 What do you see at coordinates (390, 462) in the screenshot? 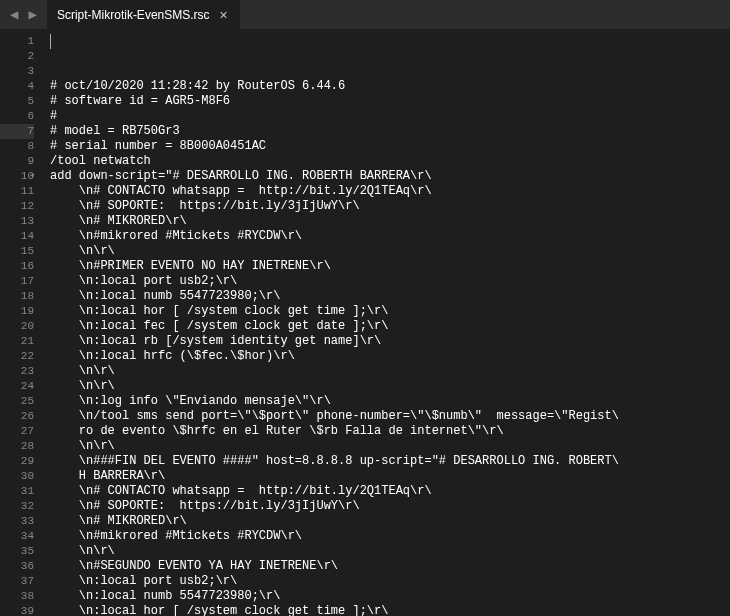
I see `code-line: \n###FIN DEL EVENTO ####" host=8.8.8.8 u…` at bounding box center [390, 462].